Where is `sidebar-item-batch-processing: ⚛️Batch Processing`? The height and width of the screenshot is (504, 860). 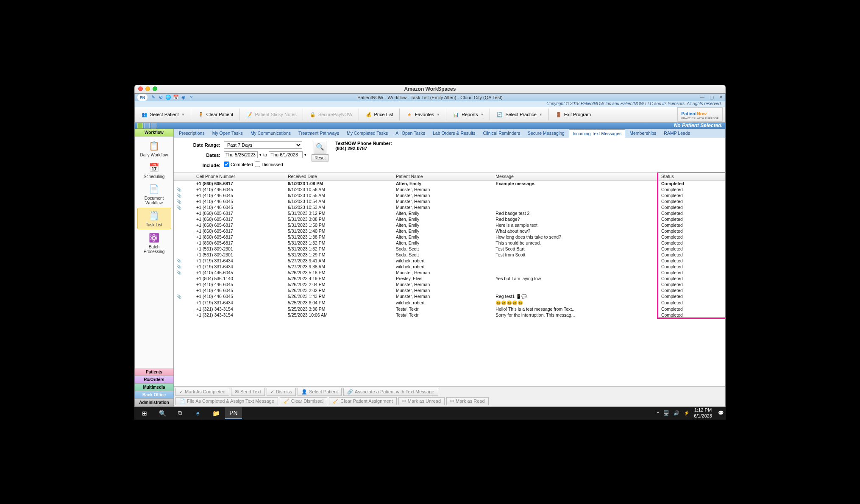 sidebar-item-batch-processing: ⚛️Batch Processing is located at coordinates (154, 243).